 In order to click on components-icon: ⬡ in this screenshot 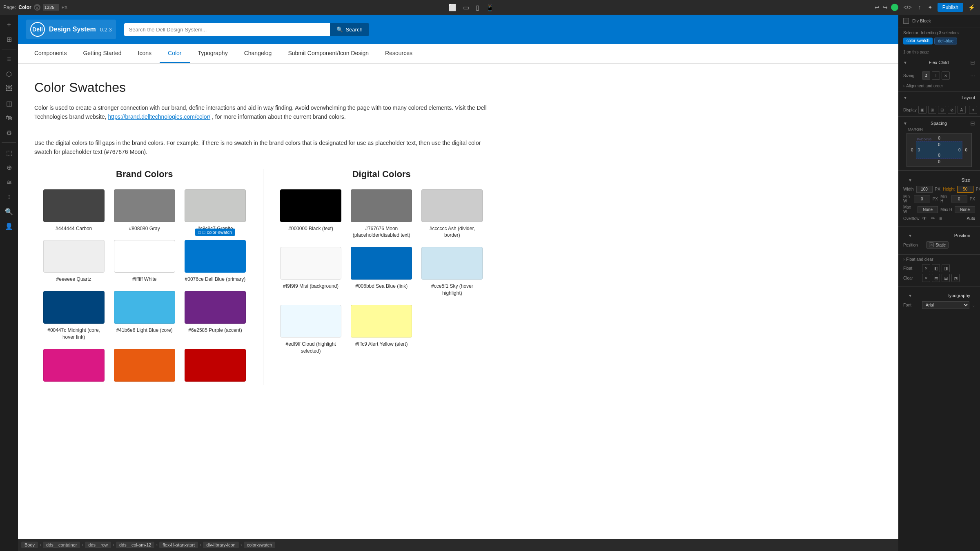, I will do `click(9, 74)`.